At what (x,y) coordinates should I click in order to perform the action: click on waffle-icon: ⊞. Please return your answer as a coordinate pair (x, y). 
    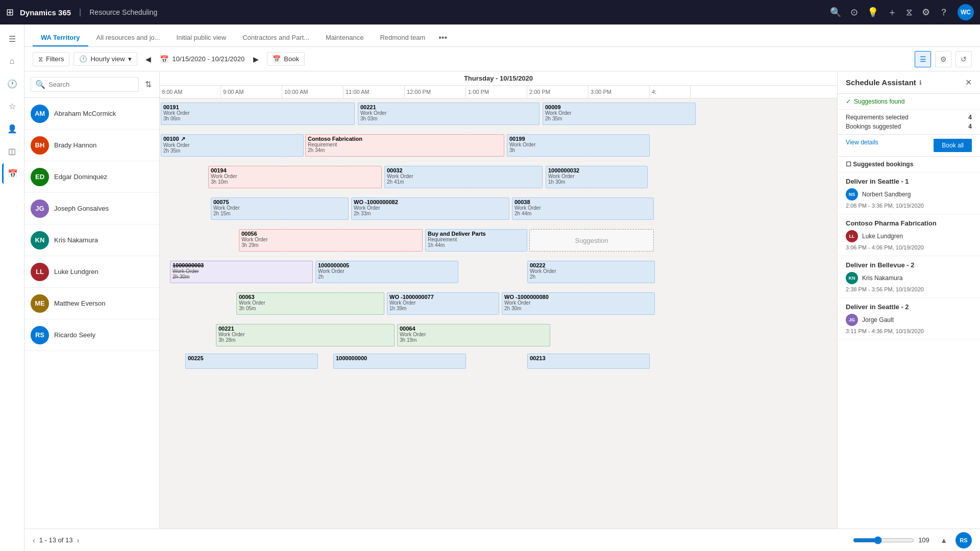
    Looking at the image, I should click on (10, 12).